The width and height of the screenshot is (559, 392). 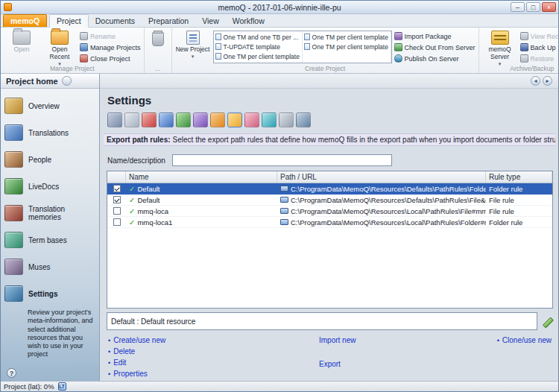 What do you see at coordinates (249, 21) in the screenshot?
I see `tab-workflow: Workflow` at bounding box center [249, 21].